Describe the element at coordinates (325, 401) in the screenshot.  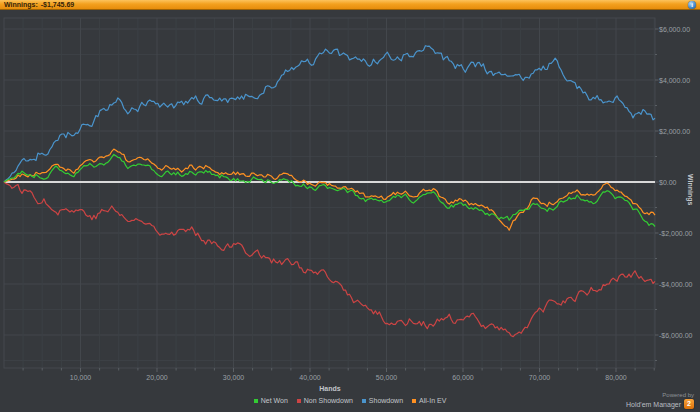
I see `legend-item-non-showdown: Non Showdown` at that location.